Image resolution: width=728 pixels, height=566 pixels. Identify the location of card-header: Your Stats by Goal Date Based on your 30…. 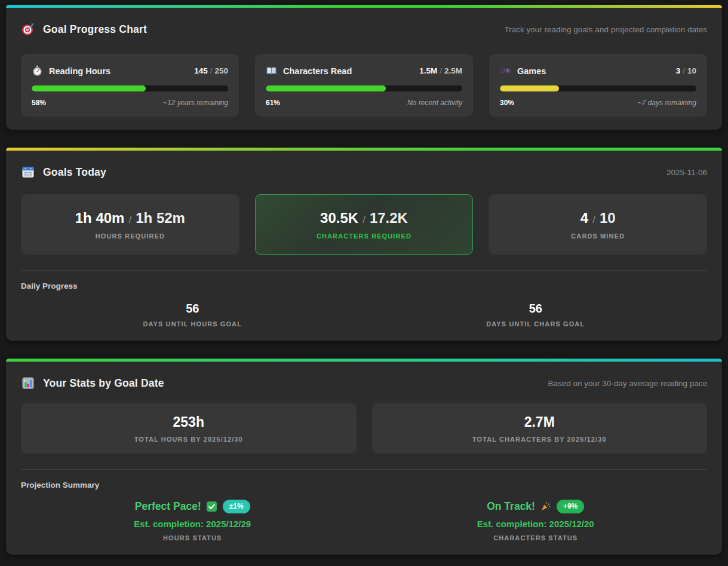
(364, 383).